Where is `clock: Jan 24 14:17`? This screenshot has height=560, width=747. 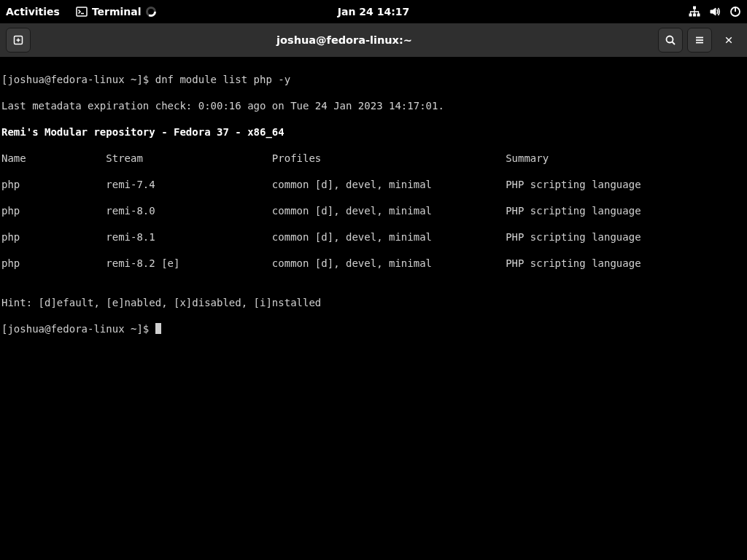
clock: Jan 24 14:17 is located at coordinates (374, 12).